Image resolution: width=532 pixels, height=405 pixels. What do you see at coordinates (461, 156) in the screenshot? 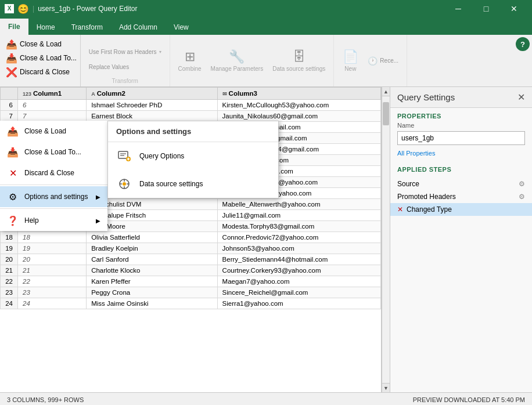
I see `qs-all-properties-link: All Properties` at bounding box center [461, 156].